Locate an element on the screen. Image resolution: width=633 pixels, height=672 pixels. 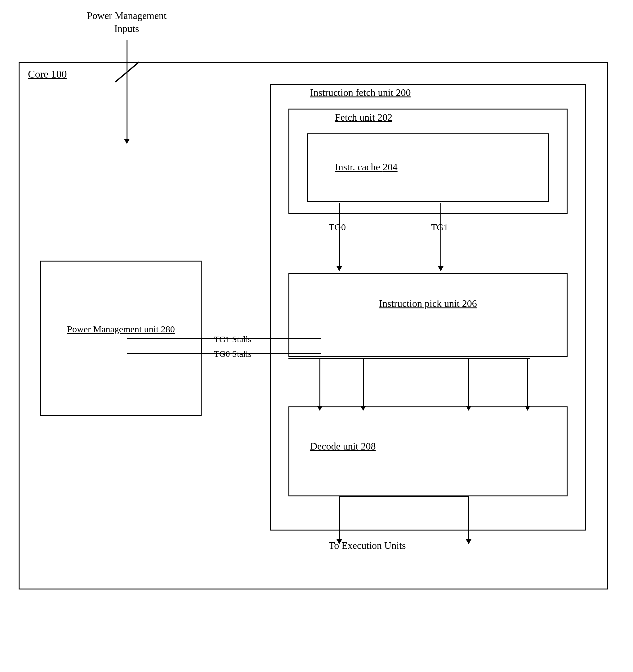
decode-unit-208-label: Decode unit 208 is located at coordinates (343, 446).